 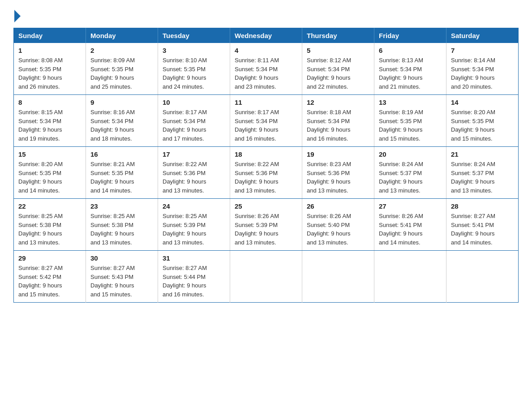 What do you see at coordinates (50, 258) in the screenshot?
I see `day-number: 29` at bounding box center [50, 258].